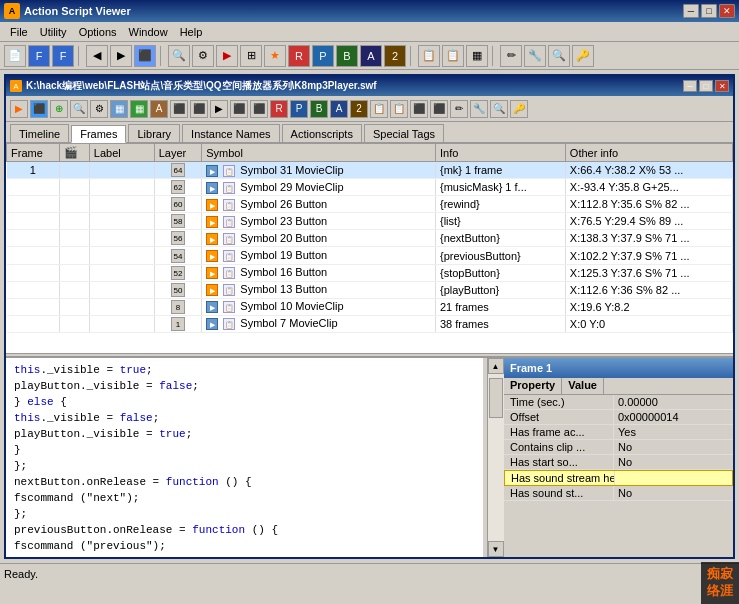  What do you see at coordinates (199, 109) in the screenshot?
I see `swf-tool10: ⬛` at bounding box center [199, 109].